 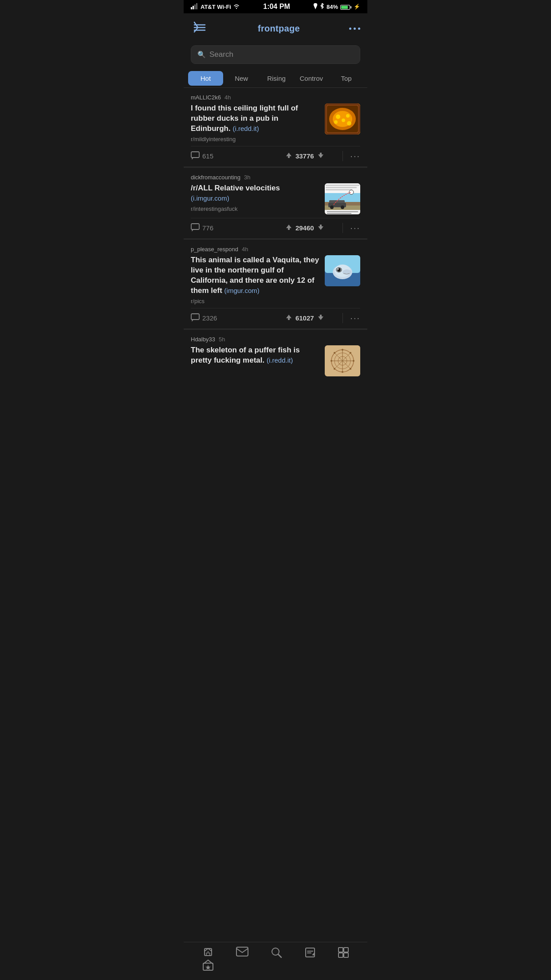 What do you see at coordinates (346, 7) in the screenshot?
I see `battery-icon` at bounding box center [346, 7].